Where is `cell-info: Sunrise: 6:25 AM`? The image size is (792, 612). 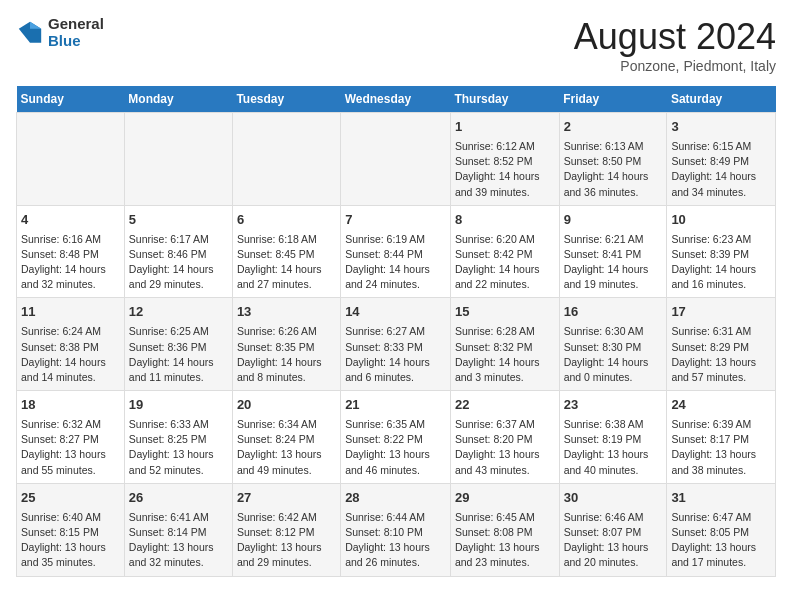 cell-info: Sunrise: 6:25 AM is located at coordinates (178, 332).